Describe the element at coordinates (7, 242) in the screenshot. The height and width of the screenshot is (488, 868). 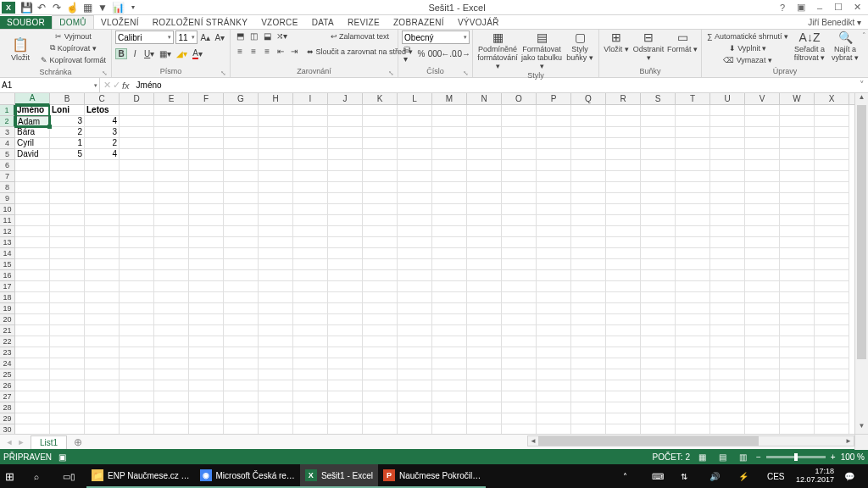
I see `row-header: 13` at that location.